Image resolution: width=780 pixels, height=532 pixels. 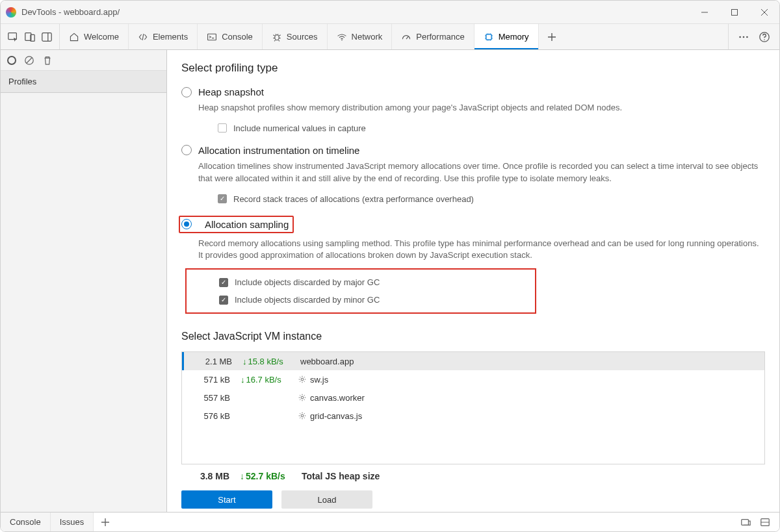 What do you see at coordinates (302, 36) in the screenshot?
I see `tab-label: Sources` at bounding box center [302, 36].